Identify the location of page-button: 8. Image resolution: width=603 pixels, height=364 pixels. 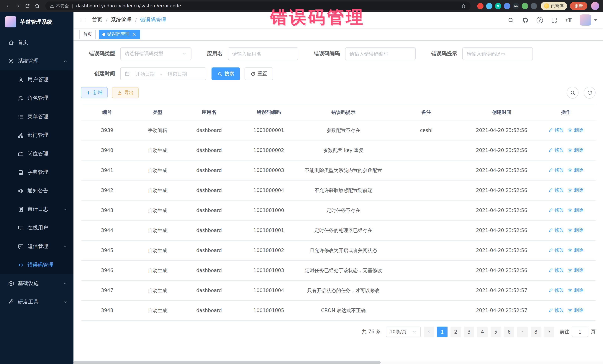
(536, 332).